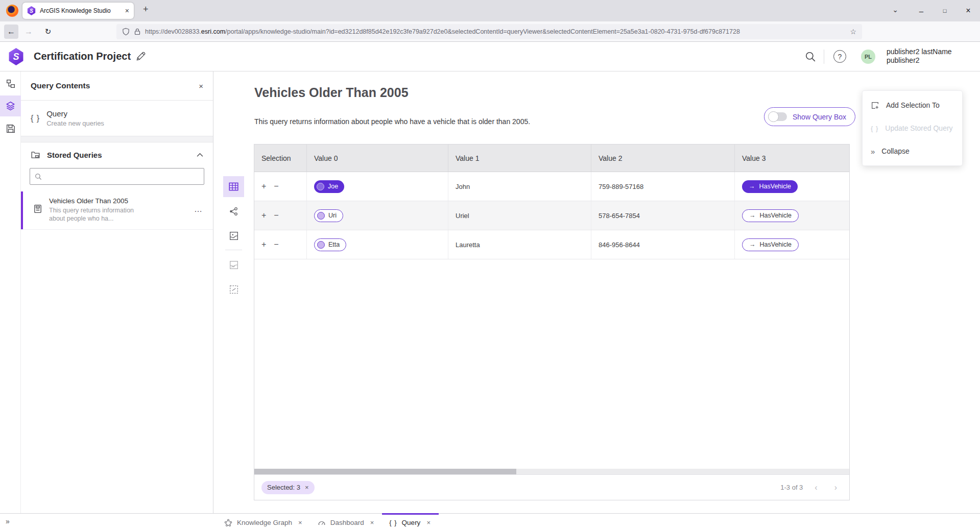 This screenshot has height=530, width=980. What do you see at coordinates (663, 158) in the screenshot?
I see `column-header: Value 2` at bounding box center [663, 158].